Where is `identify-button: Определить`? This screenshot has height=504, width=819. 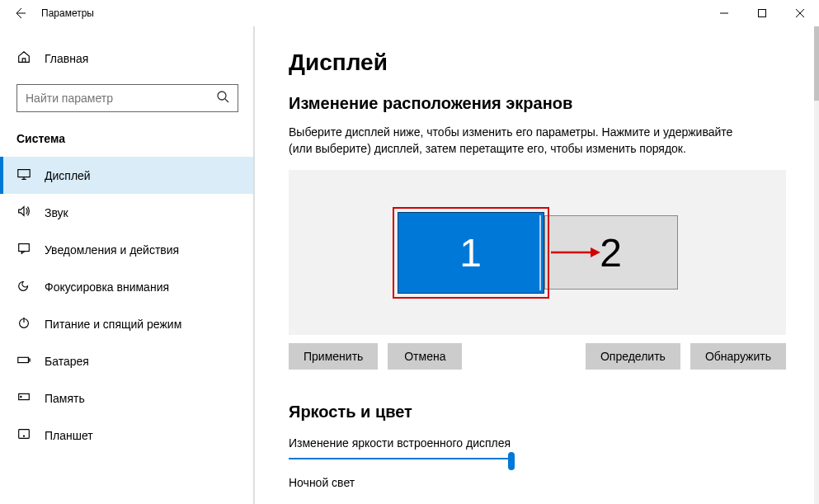
identify-button: Определить is located at coordinates (633, 356).